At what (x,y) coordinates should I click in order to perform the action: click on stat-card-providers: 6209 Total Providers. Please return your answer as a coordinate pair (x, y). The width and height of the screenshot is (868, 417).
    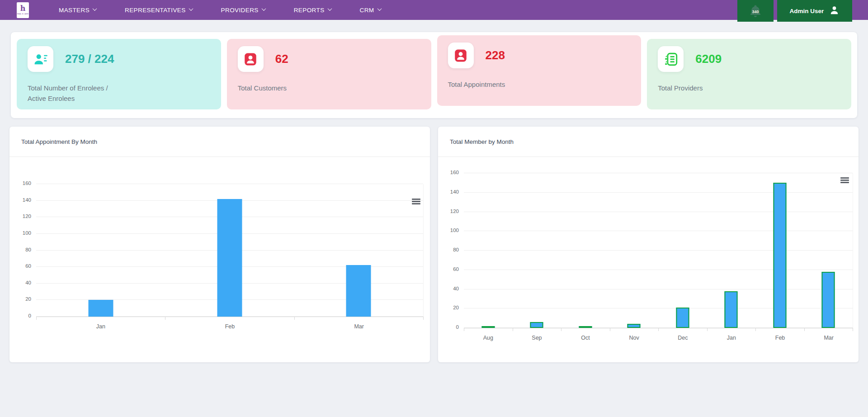
    Looking at the image, I should click on (749, 74).